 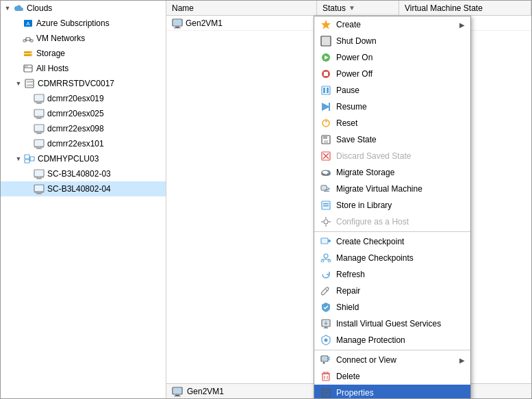 What do you see at coordinates (392, 140) in the screenshot?
I see `menu-item-save-state: Save State` at bounding box center [392, 140].